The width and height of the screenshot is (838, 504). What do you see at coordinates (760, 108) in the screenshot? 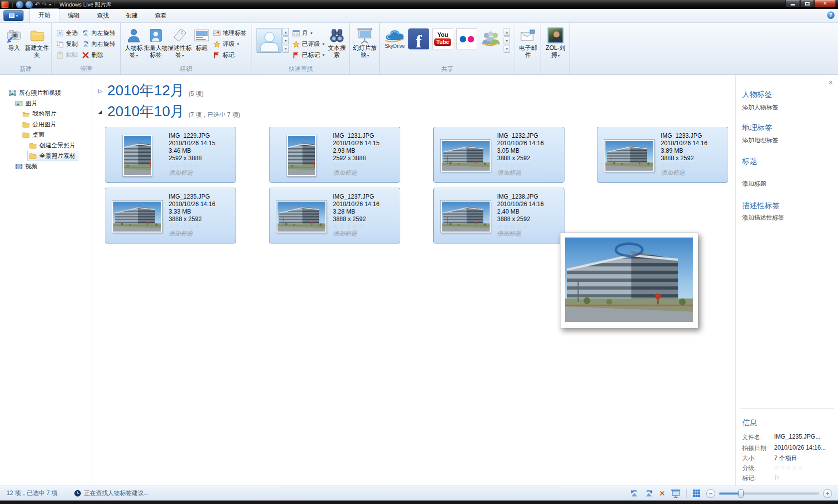
I see `add-people-tag-link: 添加人物标签` at bounding box center [760, 108].